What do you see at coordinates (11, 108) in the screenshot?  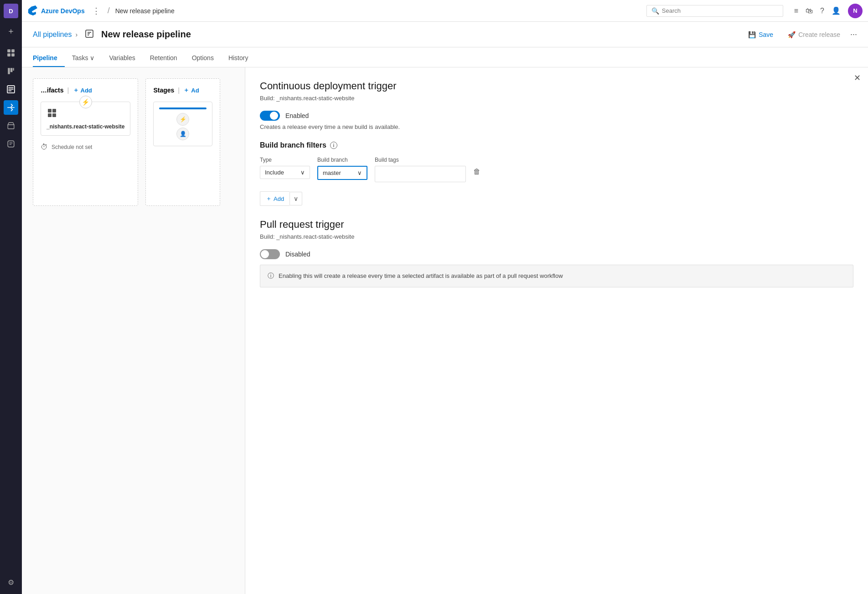 I see `sidebar-item-pipelines` at bounding box center [11, 108].